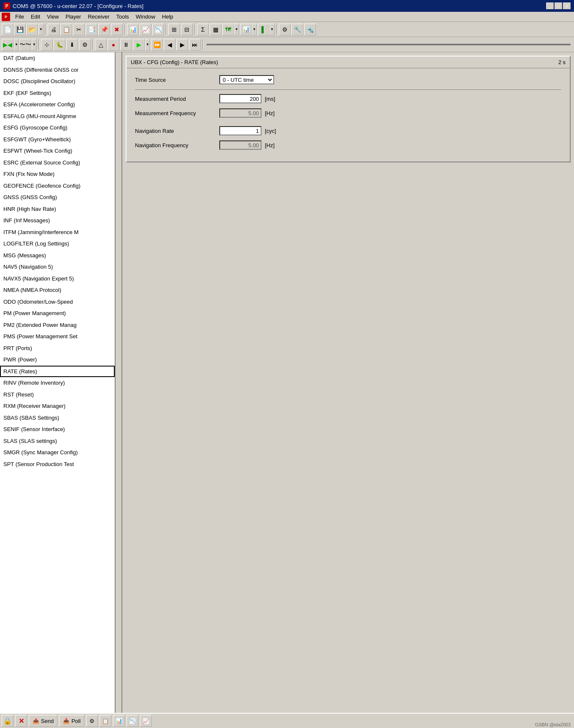 This screenshot has width=574, height=728. What do you see at coordinates (92, 721) in the screenshot?
I see `status-icon-1: ⚙` at bounding box center [92, 721].